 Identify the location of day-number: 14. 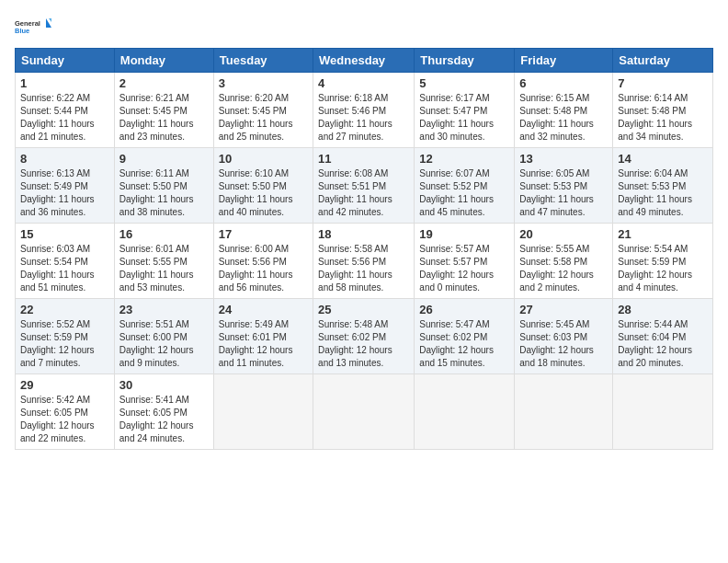
(663, 158).